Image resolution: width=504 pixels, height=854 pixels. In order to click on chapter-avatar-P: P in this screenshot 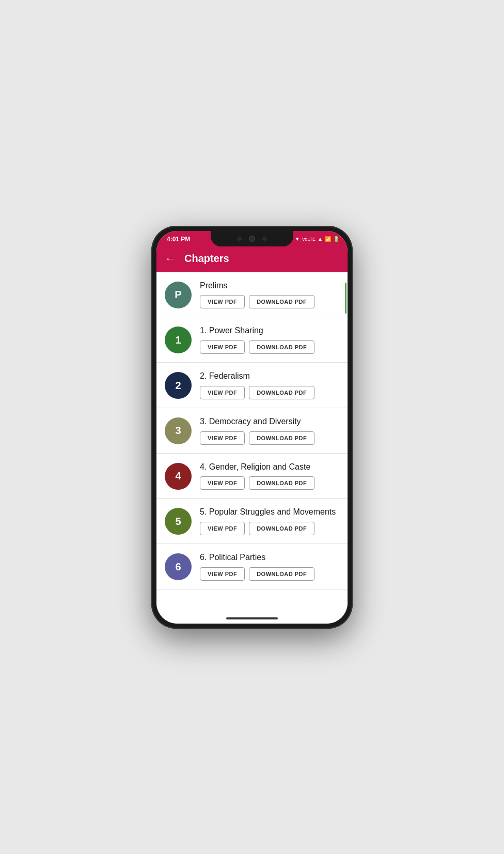, I will do `click(178, 295)`.